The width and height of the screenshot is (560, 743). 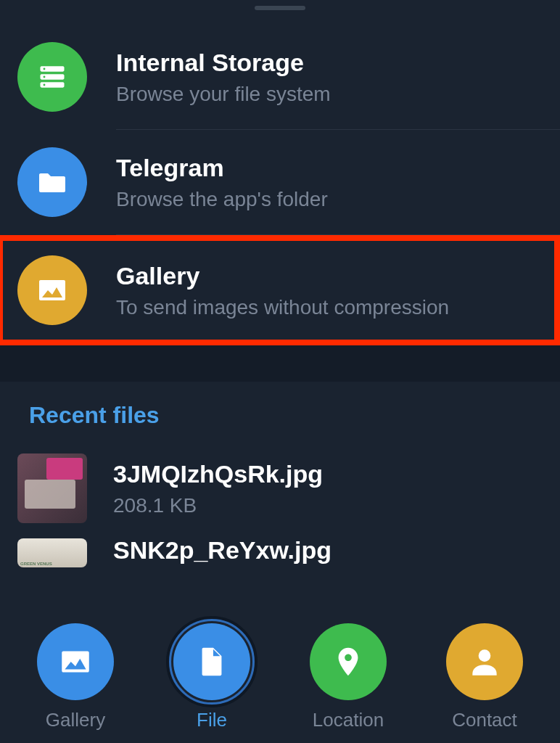 I want to click on nav-label: Location, so click(x=348, y=720).